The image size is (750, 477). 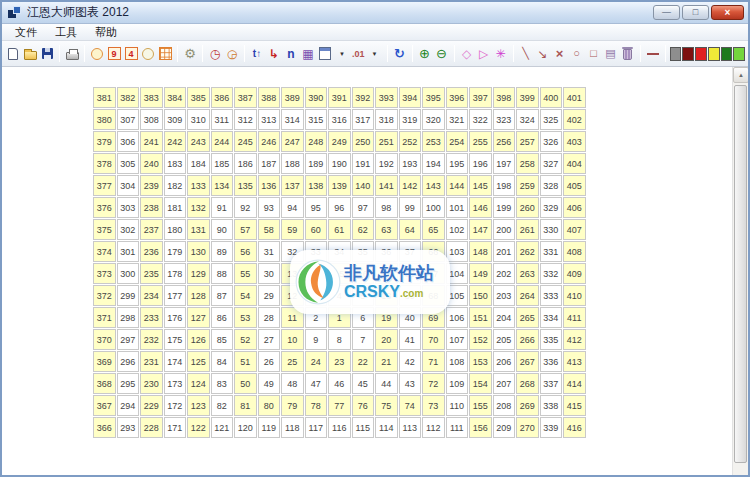 What do you see at coordinates (291, 54) in the screenshot?
I see `natural-number-icon: n` at bounding box center [291, 54].